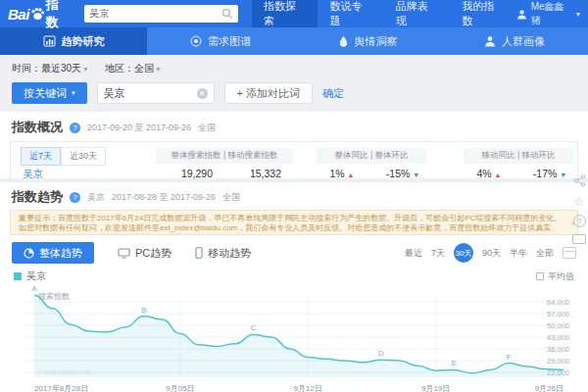 The image size is (588, 392). What do you see at coordinates (156, 93) in the screenshot?
I see `keyword-input-box: ✕` at bounding box center [156, 93].